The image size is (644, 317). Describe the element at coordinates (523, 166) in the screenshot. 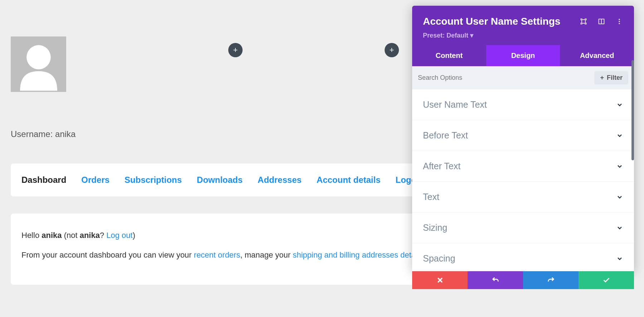

I see `section-after-text: After Text` at that location.